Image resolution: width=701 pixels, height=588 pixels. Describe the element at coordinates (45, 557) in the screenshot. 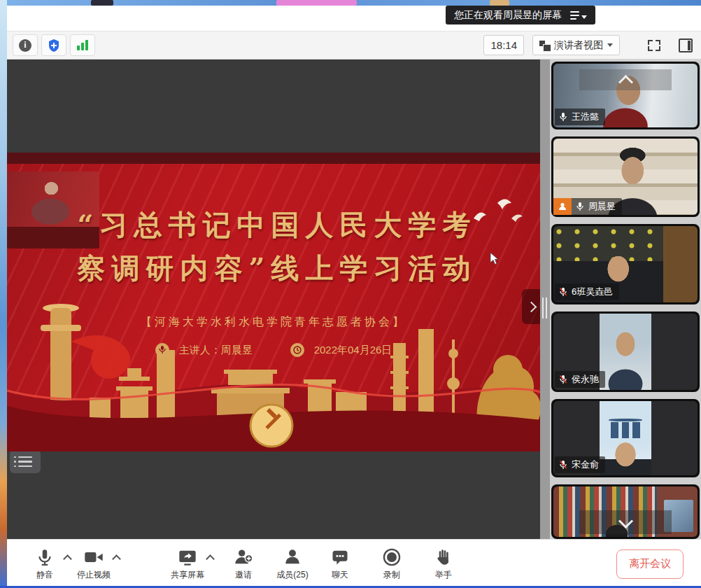

I see `microphone-icon` at that location.